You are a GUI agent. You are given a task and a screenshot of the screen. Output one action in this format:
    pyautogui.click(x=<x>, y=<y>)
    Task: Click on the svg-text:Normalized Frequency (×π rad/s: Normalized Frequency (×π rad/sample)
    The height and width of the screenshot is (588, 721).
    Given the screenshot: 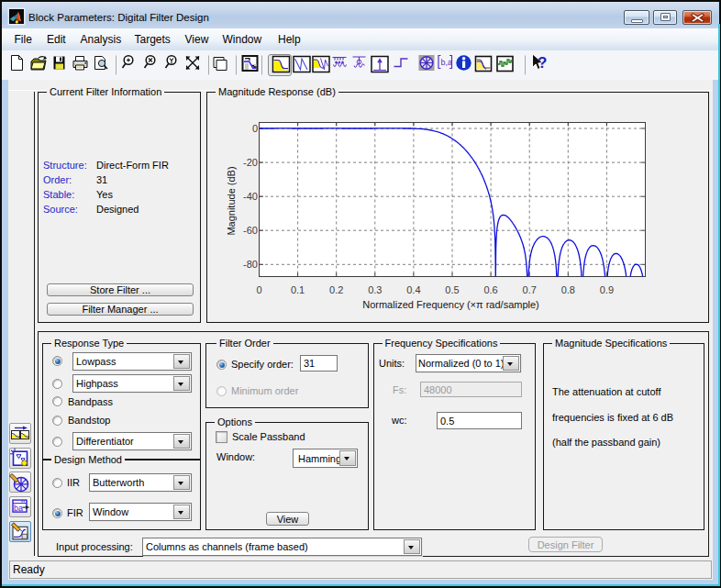 What is the action you would take?
    pyautogui.click(x=451, y=305)
    